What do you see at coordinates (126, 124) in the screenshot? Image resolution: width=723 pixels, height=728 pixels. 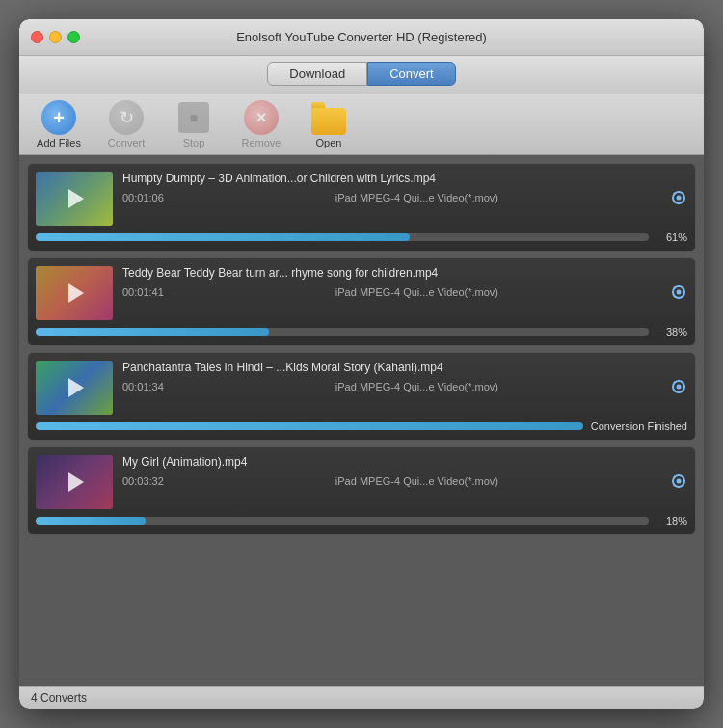 I see `convert-button: Convert` at bounding box center [126, 124].